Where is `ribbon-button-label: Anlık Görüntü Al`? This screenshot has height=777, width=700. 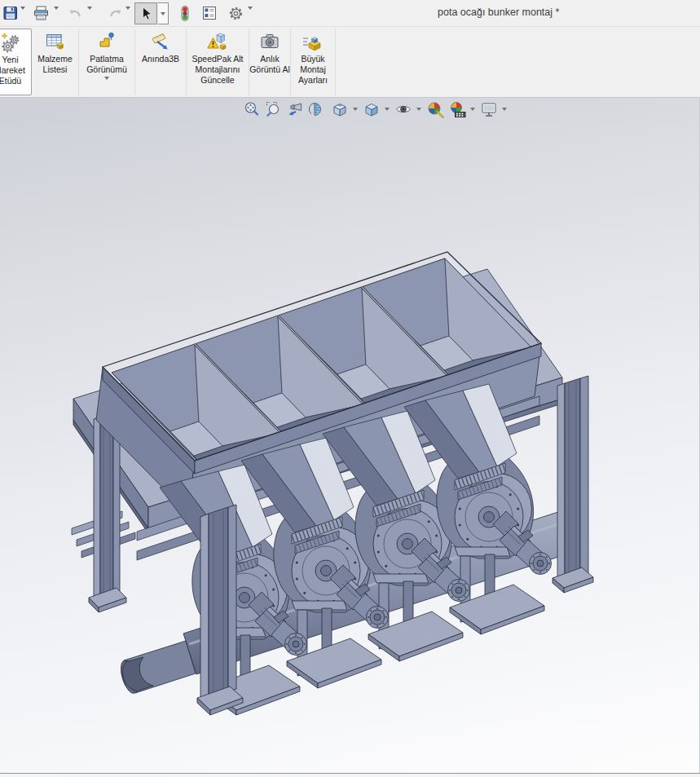 ribbon-button-label: Anlık Görüntü Al is located at coordinates (270, 64).